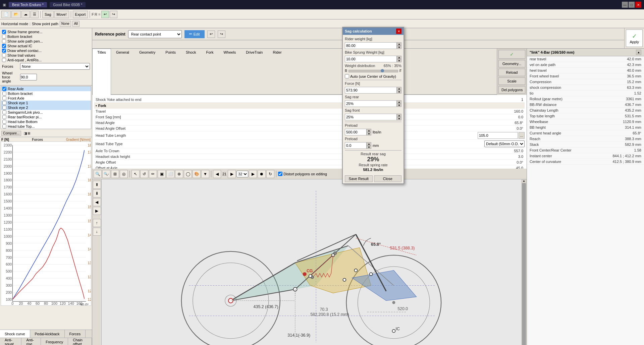 The image size is (644, 345). I want to click on btab-anti-rise: Anti-rise, so click(31, 341).